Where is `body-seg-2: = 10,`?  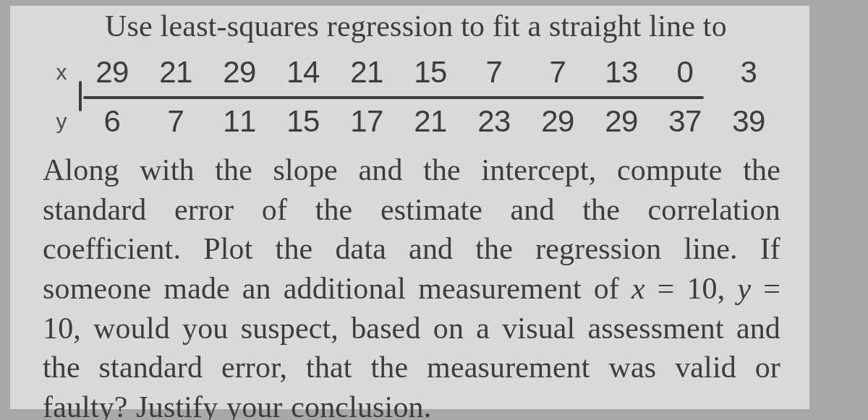
body-seg-2: = 10, is located at coordinates (692, 288).